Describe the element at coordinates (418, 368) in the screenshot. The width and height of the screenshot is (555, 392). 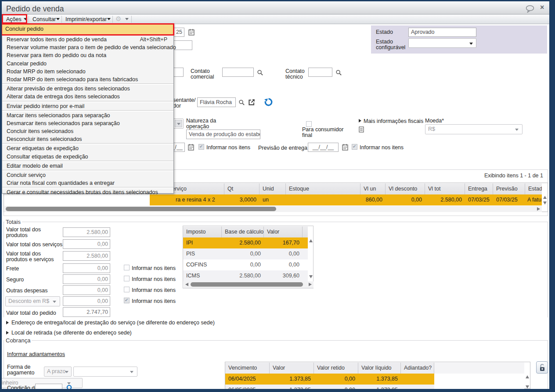
I see `col-header-adiantado: Adiantado?` at that location.